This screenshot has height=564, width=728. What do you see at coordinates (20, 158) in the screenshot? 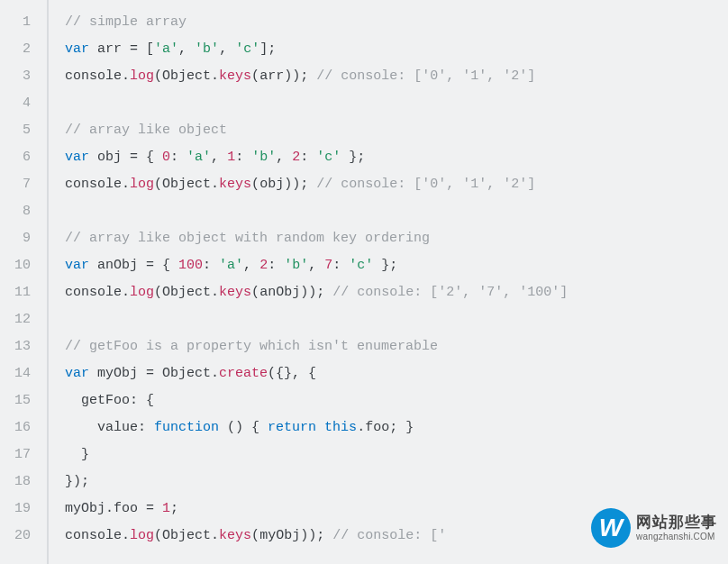
I see `line-number: 6` at bounding box center [20, 158].